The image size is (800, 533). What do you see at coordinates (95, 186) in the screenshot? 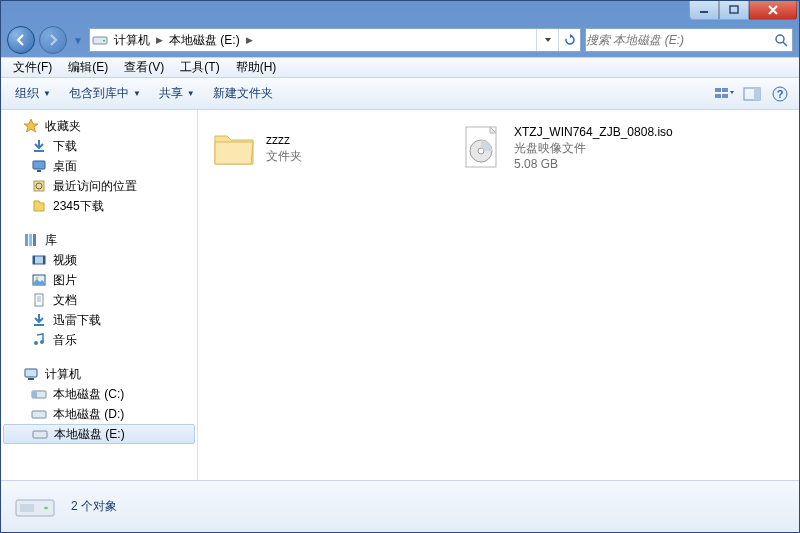
I see `sidebar-item-label: 最近访问的位置` at bounding box center [95, 186].